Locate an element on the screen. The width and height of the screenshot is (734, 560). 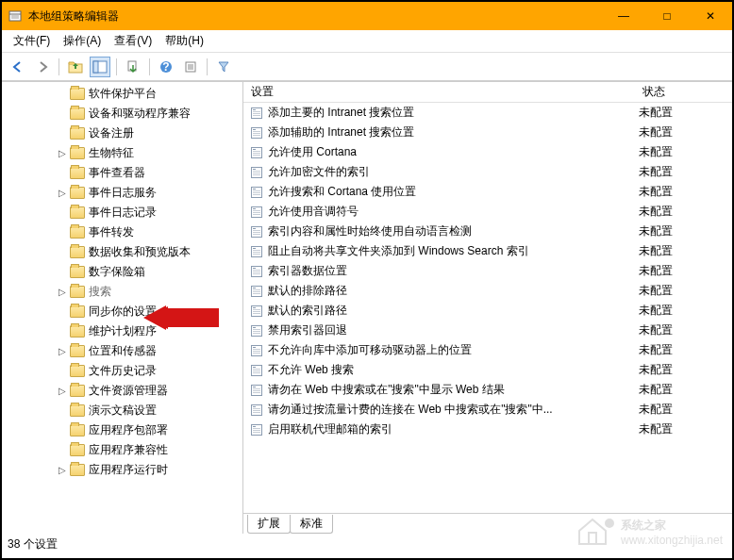
tree-item: 文件历史记录 is located at coordinates (123, 371).